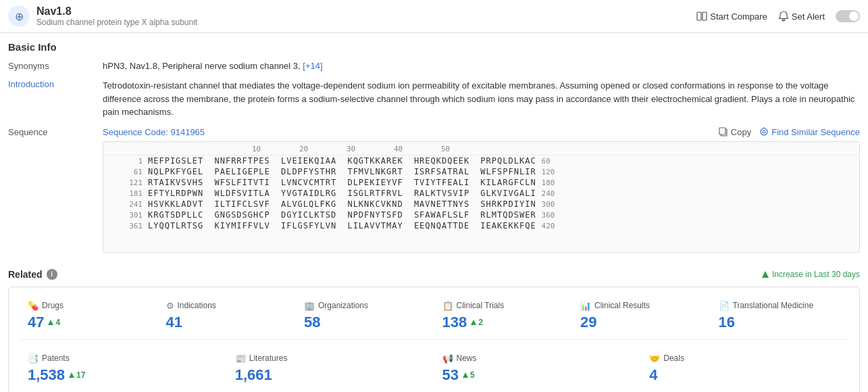  Describe the element at coordinates (481, 305) in the screenshot. I see `card-label-text: Clinical Trials` at that location.